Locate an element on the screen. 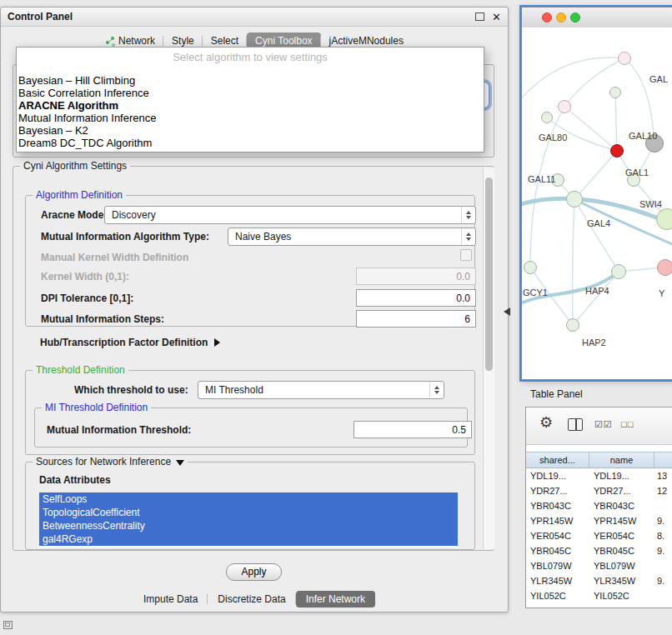 This screenshot has height=635, width=672. aracne-mode-select: Discovery is located at coordinates (290, 215).